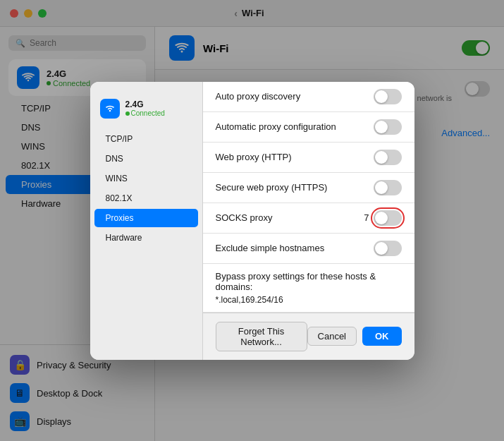  I want to click on proxy-row-exclude: Exclude simple hostnames, so click(309, 248).